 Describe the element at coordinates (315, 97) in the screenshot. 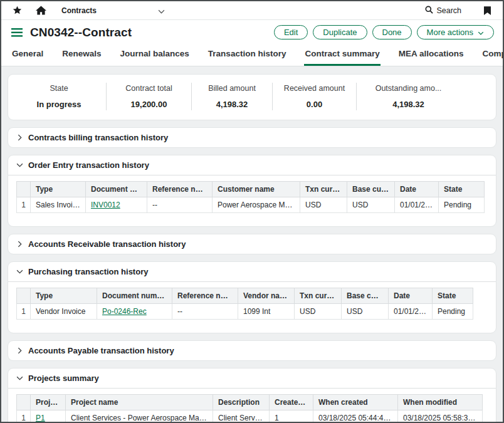

I see `stat-received-amount: Received amount 0.00` at that location.